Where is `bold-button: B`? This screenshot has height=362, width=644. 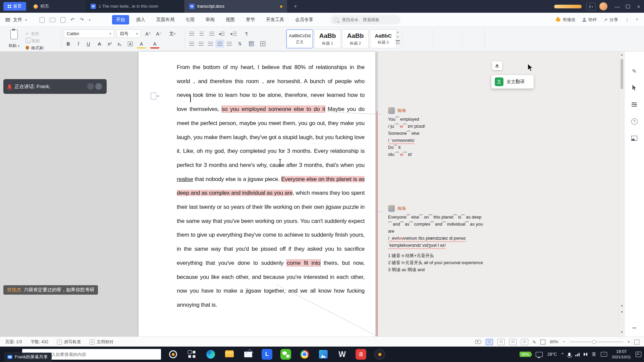
bold-button: B is located at coordinates (68, 44).